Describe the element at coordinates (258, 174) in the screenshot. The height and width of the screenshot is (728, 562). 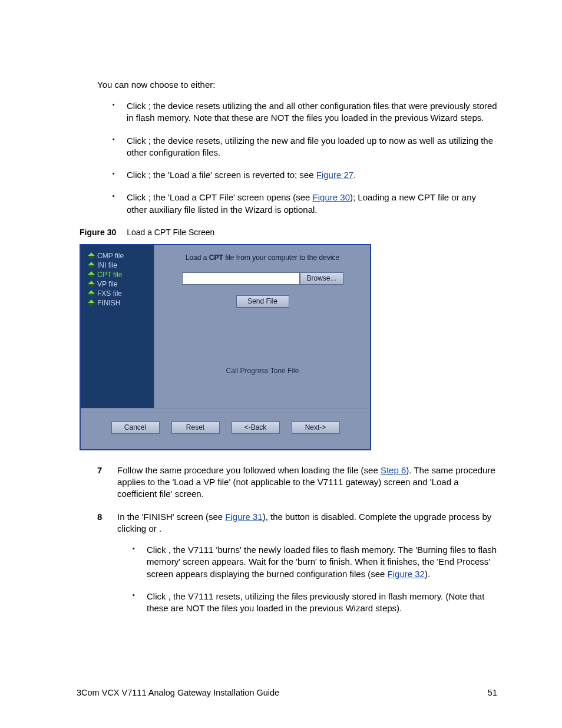
I see `text: file' screen is reverted to; see` at that location.